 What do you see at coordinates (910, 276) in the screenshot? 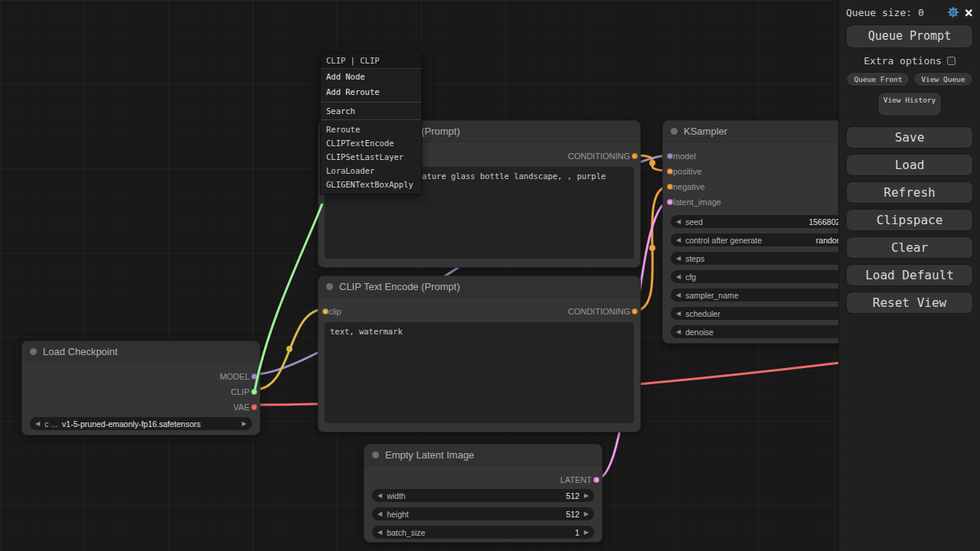
I see `main-menu-panel: Queue size: 0 × Queue Prompt Extra optio…` at bounding box center [910, 276].